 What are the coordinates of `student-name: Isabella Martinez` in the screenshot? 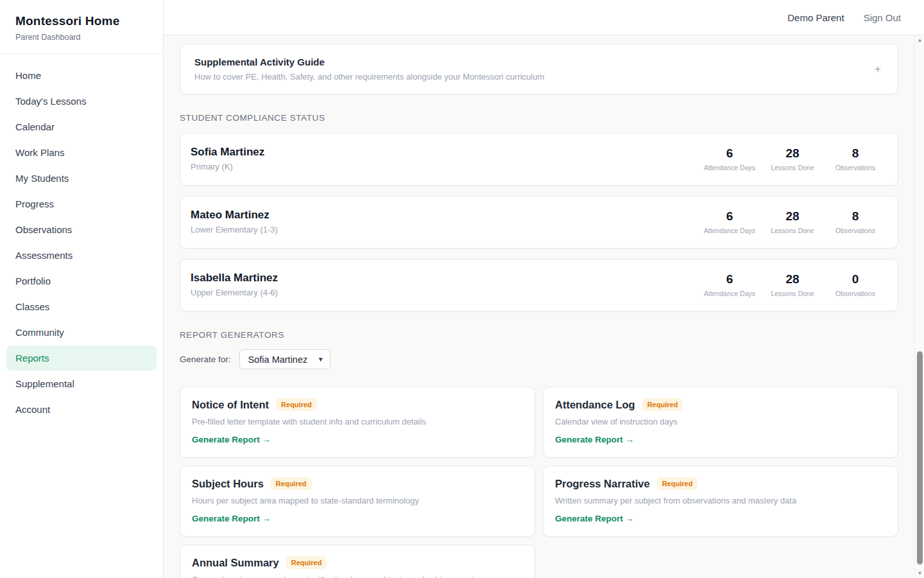 It's located at (234, 278).